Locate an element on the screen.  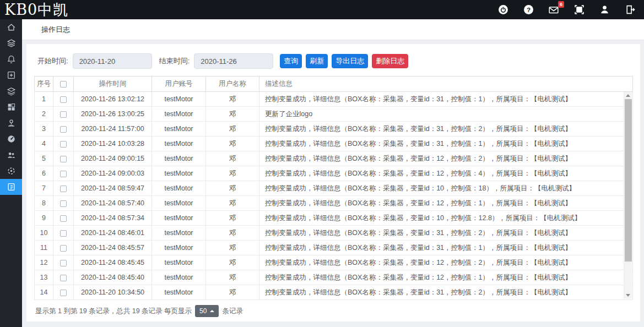
mail-badge: 6 is located at coordinates (561, 4).